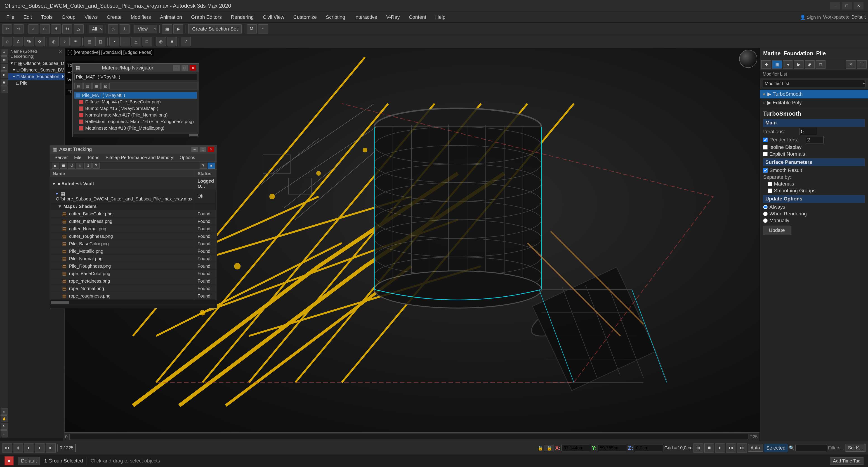  I want to click on filter-dropdown: All, so click(96, 29).